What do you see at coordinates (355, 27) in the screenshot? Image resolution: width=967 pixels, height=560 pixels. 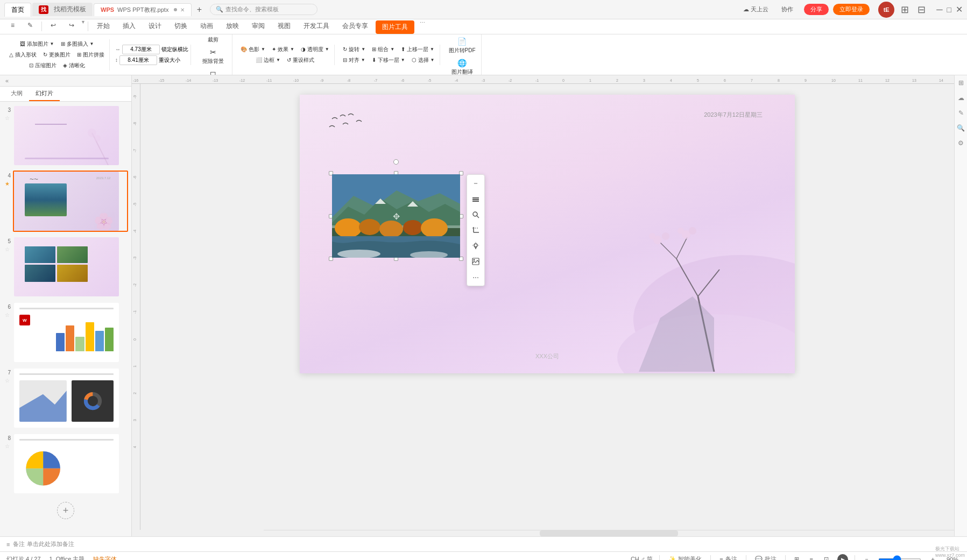 I see `tab-member: 会员专享` at bounding box center [355, 27].